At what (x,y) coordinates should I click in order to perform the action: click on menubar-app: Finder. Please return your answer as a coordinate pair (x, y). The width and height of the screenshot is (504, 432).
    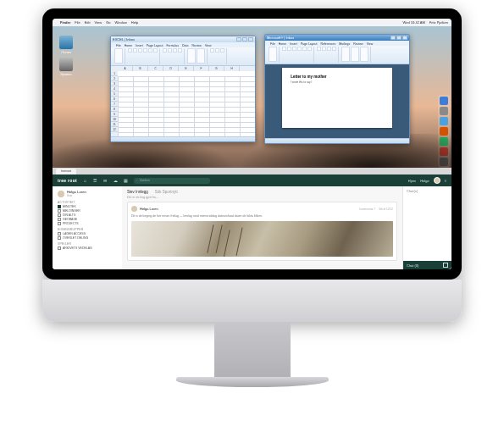
    Looking at the image, I should click on (65, 22).